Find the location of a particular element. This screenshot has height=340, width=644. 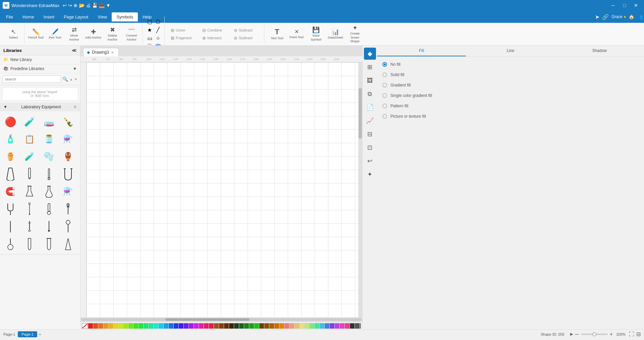

fill-option-picture-texture: Picture or texture fill is located at coordinates (511, 116).